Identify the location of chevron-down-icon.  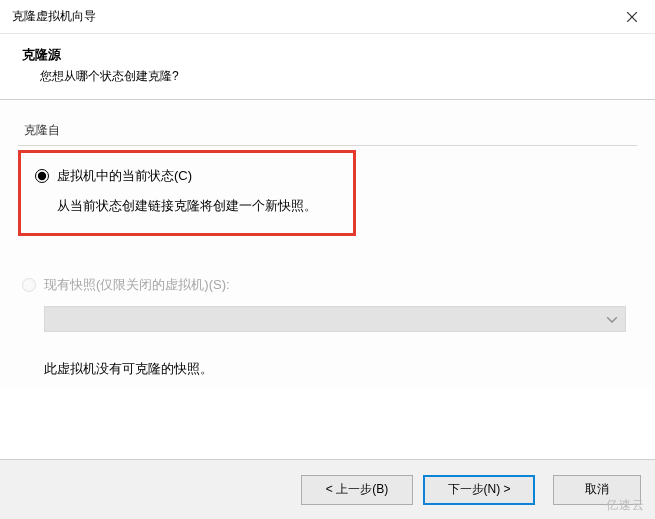
(612, 319).